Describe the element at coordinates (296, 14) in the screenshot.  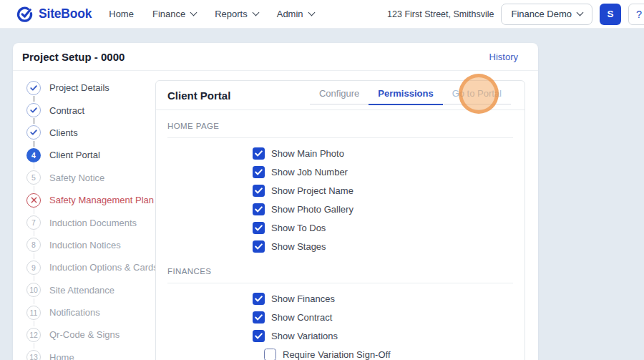
I see `nav-item-admin: Admin` at that location.